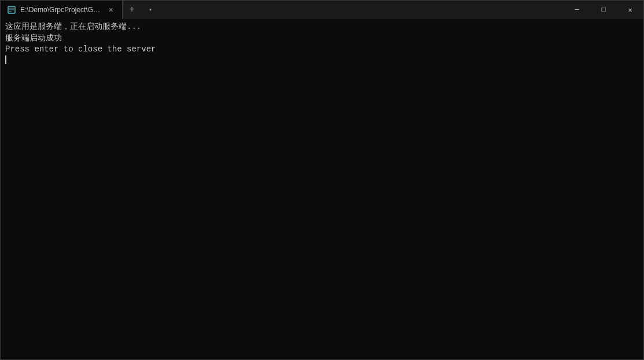 The image size is (644, 360). I want to click on active-tab: E:\Demo\GrpcProject\GrpcSe ✕, so click(61, 10).